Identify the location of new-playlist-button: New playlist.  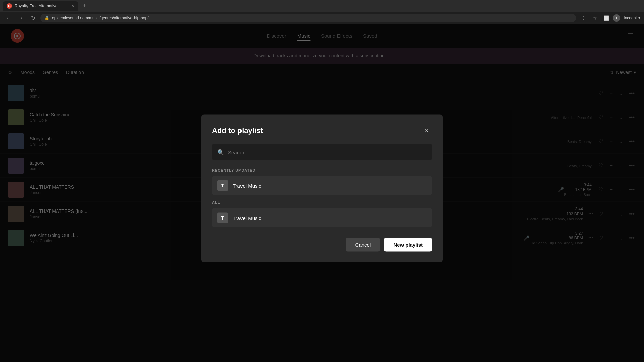
(408, 245).